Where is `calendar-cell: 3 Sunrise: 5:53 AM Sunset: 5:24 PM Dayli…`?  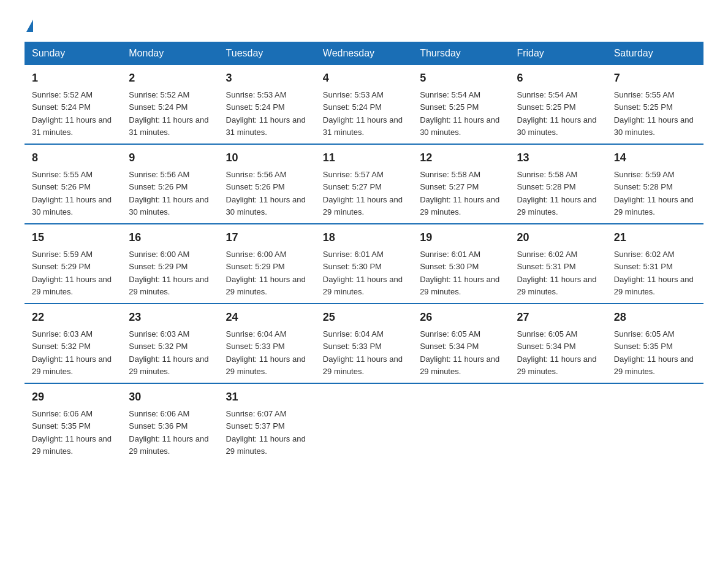 calendar-cell: 3 Sunrise: 5:53 AM Sunset: 5:24 PM Dayli… is located at coordinates (267, 104).